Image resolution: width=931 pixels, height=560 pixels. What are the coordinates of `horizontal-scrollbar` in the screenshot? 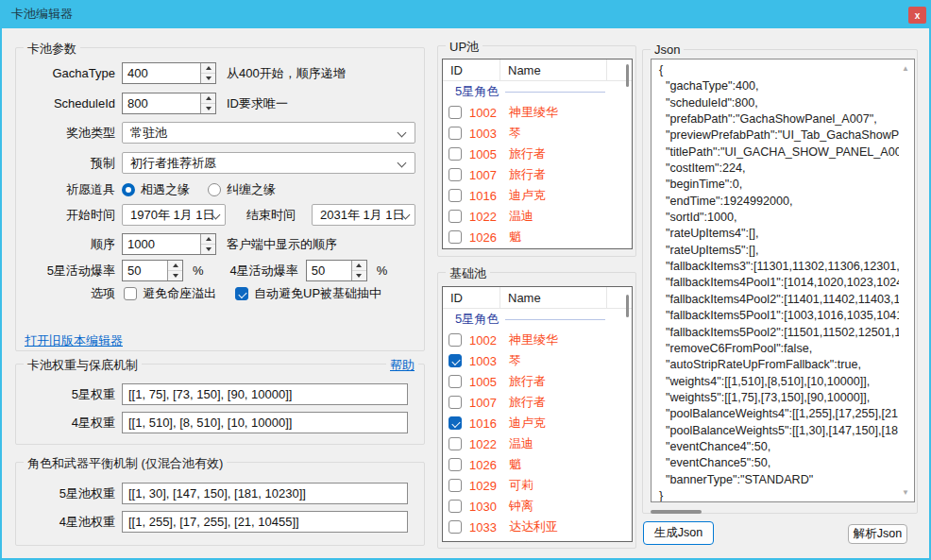 It's located at (783, 512).